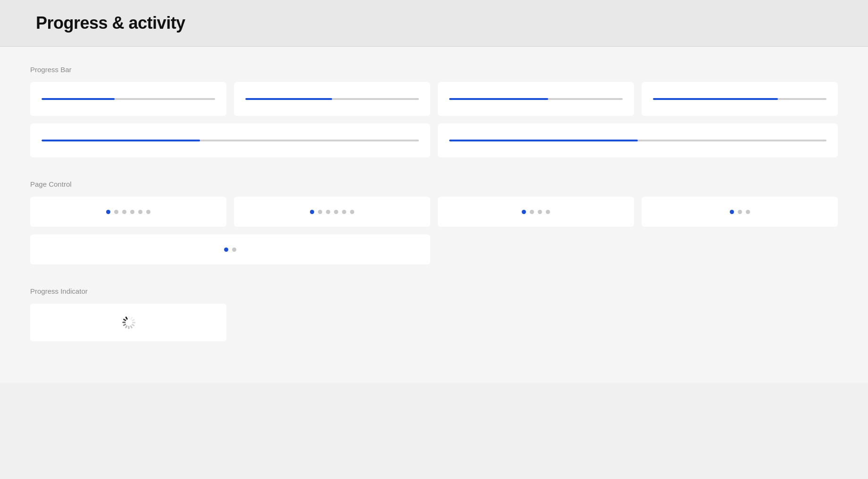 This screenshot has height=479, width=868. What do you see at coordinates (434, 212) in the screenshot?
I see `page-control-row1` at bounding box center [434, 212].